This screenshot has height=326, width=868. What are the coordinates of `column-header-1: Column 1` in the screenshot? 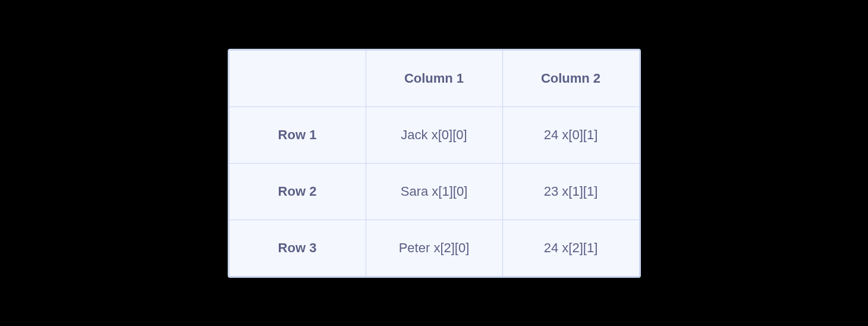 It's located at (434, 79).